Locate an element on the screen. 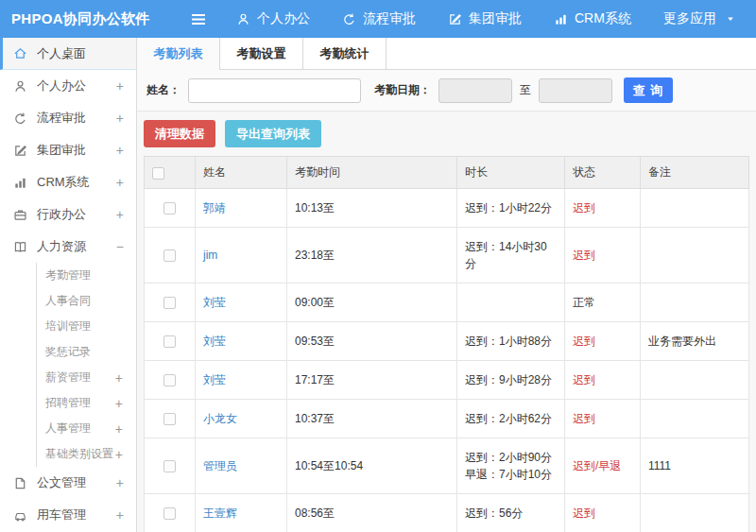  duration-cell is located at coordinates (511, 302).